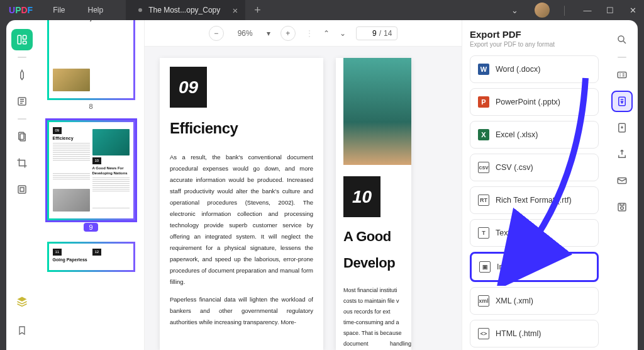 The width and height of the screenshot is (644, 350). I want to click on export-csv: csvCSV (.csv), so click(535, 167).